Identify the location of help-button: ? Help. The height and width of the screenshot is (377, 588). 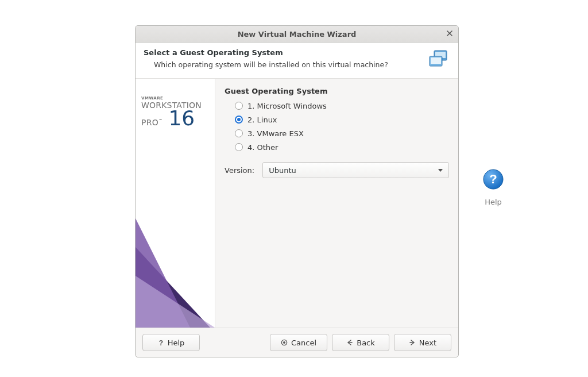
(171, 343).